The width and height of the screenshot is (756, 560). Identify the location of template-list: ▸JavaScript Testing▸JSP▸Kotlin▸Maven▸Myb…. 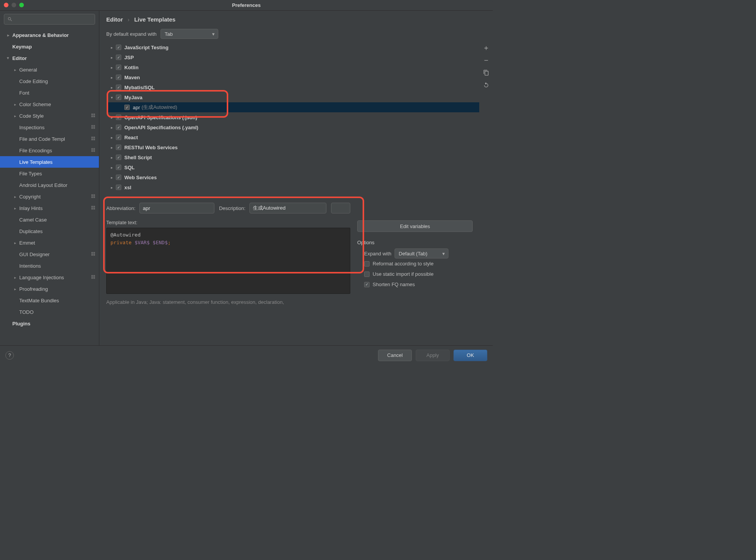
(293, 118).